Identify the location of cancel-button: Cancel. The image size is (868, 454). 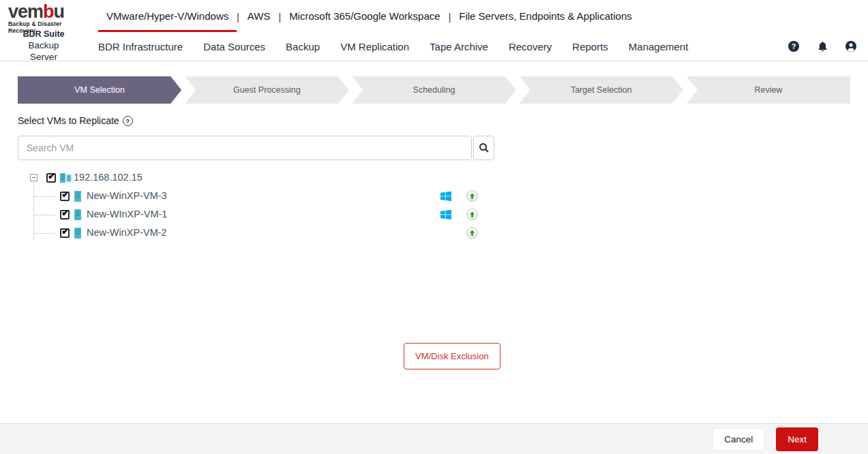
(738, 439).